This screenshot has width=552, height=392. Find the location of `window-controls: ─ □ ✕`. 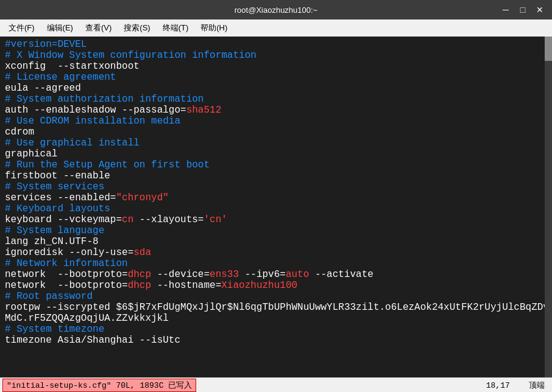

window-controls: ─ □ ✕ is located at coordinates (523, 10).